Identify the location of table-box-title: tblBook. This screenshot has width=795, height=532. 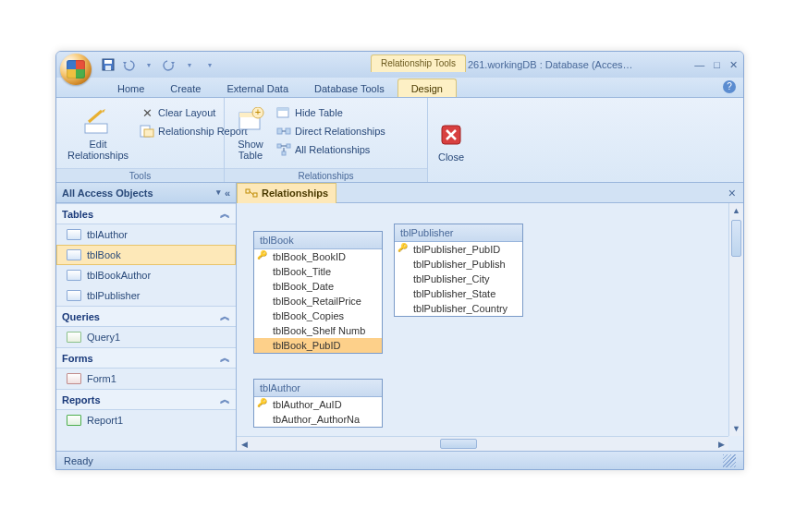
(318, 240).